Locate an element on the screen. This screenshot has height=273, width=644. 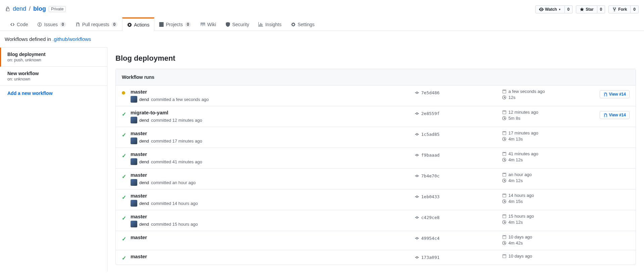
workflow-run-row: ✓ master dendcommitted 17 minutes ago 1c… is located at coordinates (376, 138).